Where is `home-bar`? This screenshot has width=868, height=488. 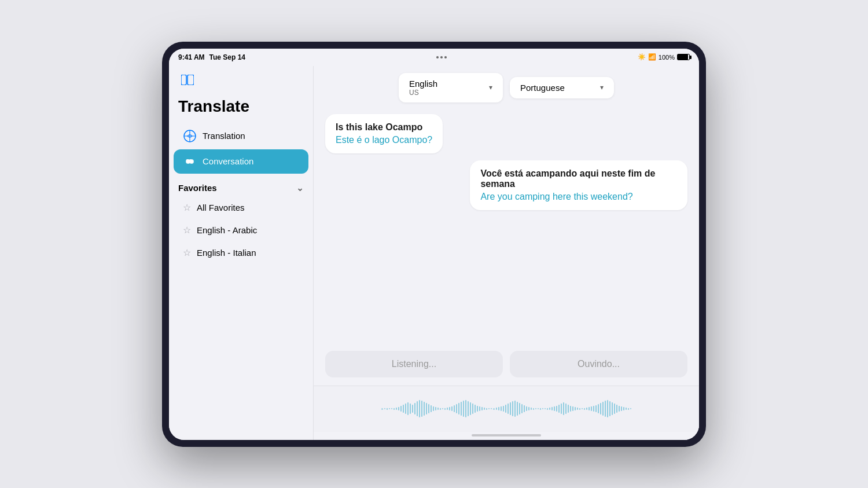 home-bar is located at coordinates (506, 435).